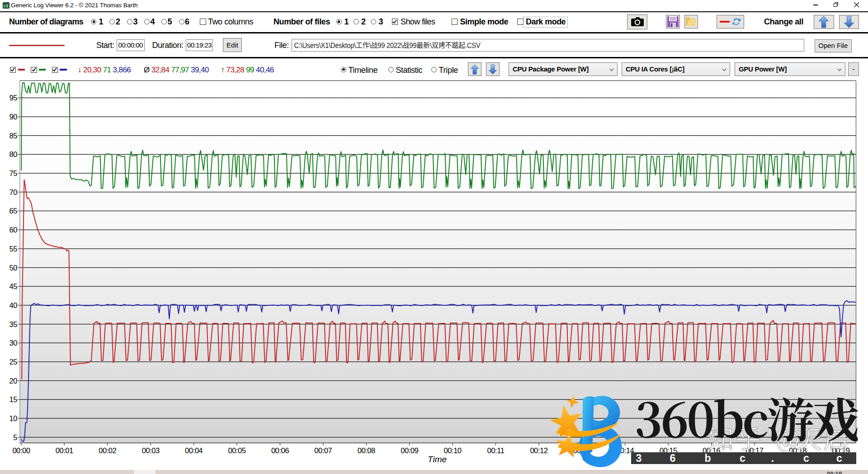  I want to click on svg-text: 20, so click(14, 381).